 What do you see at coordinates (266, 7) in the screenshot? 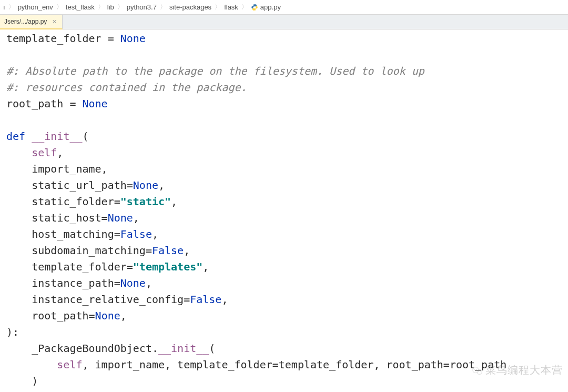
I see `breadcrumb-item: app.py` at bounding box center [266, 7].